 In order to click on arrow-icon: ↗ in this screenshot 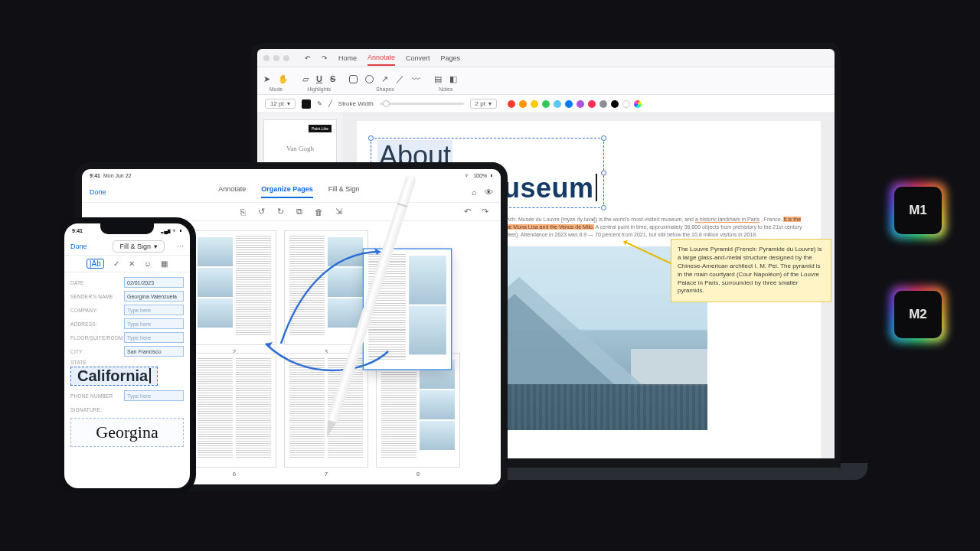, I will do `click(384, 80)`.